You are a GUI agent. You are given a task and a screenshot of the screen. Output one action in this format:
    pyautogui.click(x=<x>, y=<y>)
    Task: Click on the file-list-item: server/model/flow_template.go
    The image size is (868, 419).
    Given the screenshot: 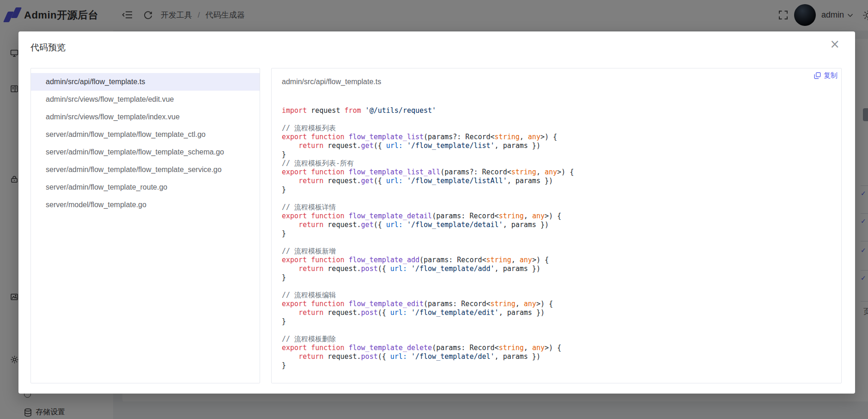 What is the action you would take?
    pyautogui.click(x=145, y=205)
    